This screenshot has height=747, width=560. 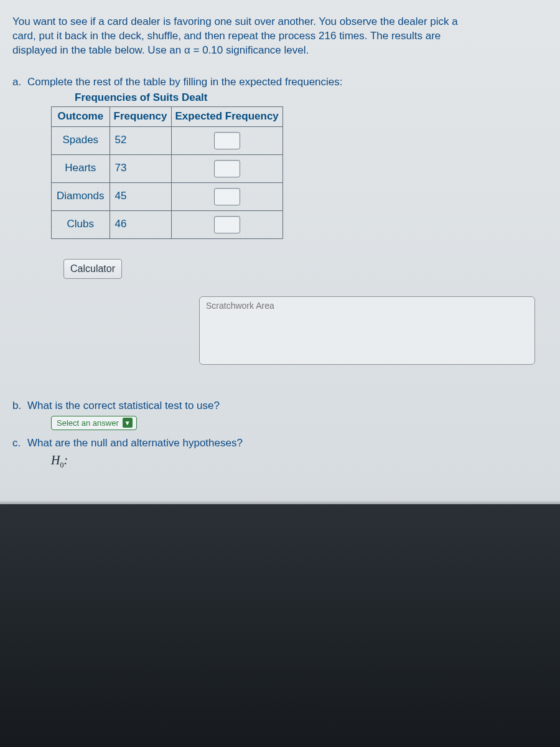 I want to click on expected-input-clubs, so click(x=227, y=225).